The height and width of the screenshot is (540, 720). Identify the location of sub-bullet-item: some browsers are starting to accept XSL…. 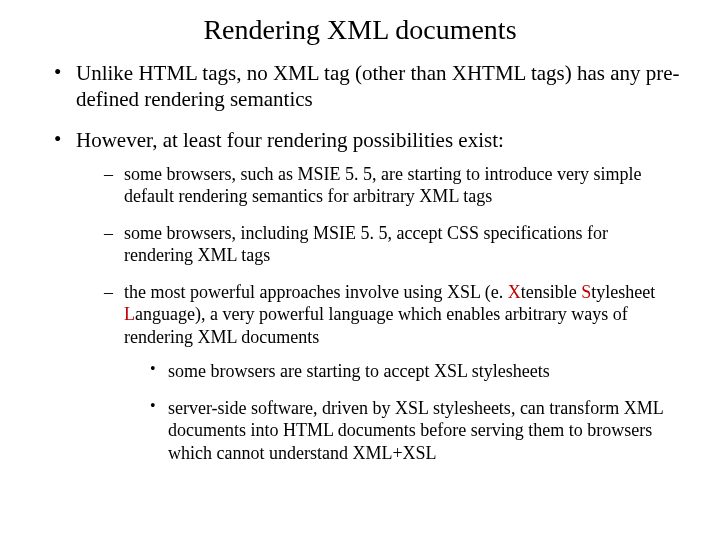
(414, 372).